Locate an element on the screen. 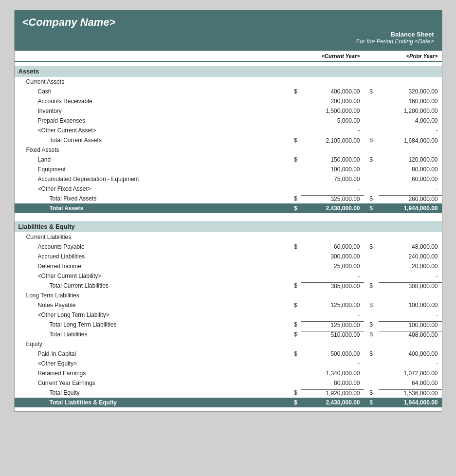  subsection-title: Fixed Assets is located at coordinates (228, 150).